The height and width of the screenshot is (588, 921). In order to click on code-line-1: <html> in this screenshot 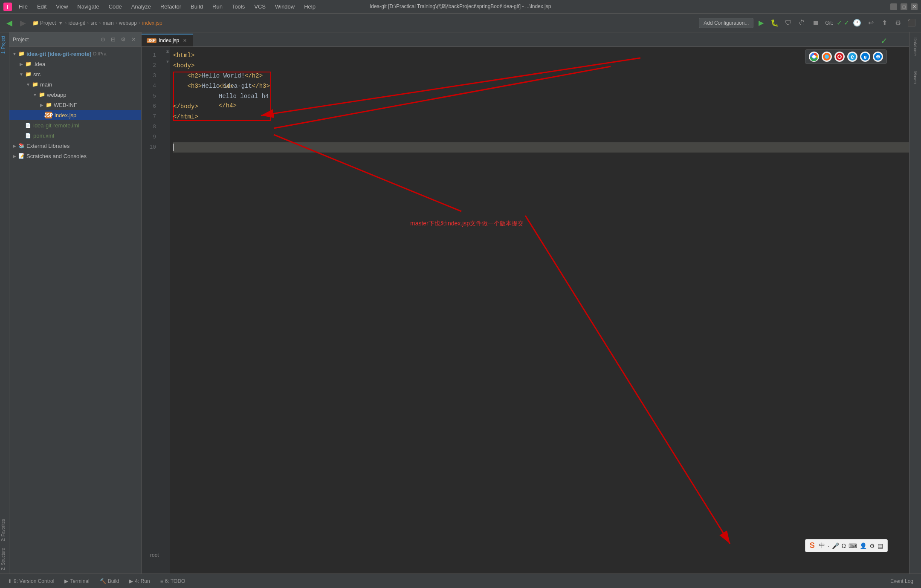, I will do `click(541, 55)`.